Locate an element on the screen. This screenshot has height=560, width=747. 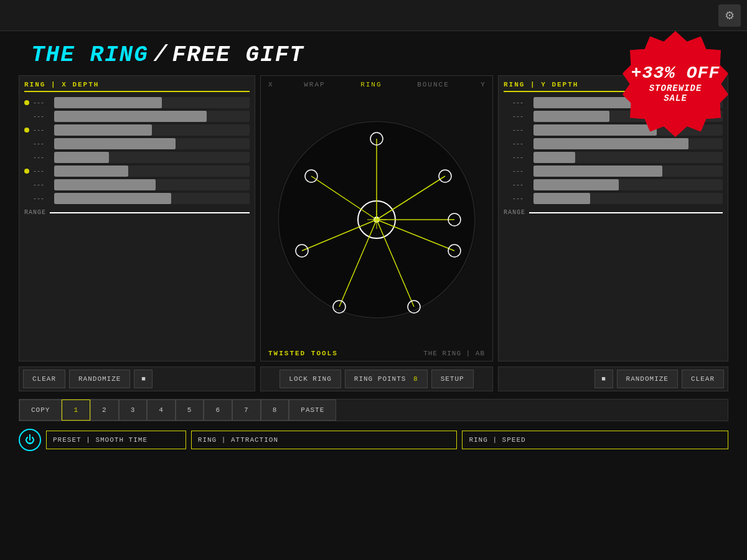
left-extra-button: ■ is located at coordinates (143, 379).